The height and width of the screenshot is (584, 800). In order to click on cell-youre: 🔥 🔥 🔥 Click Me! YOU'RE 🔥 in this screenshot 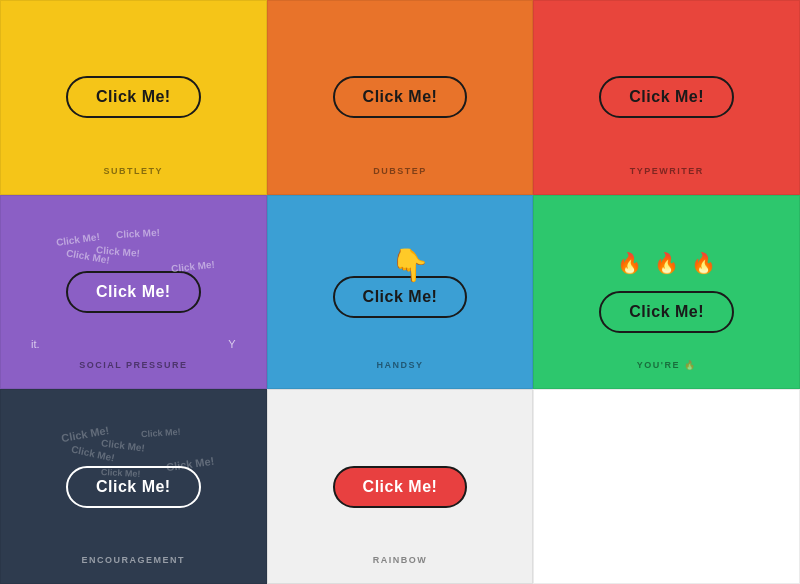, I will do `click(666, 292)`.